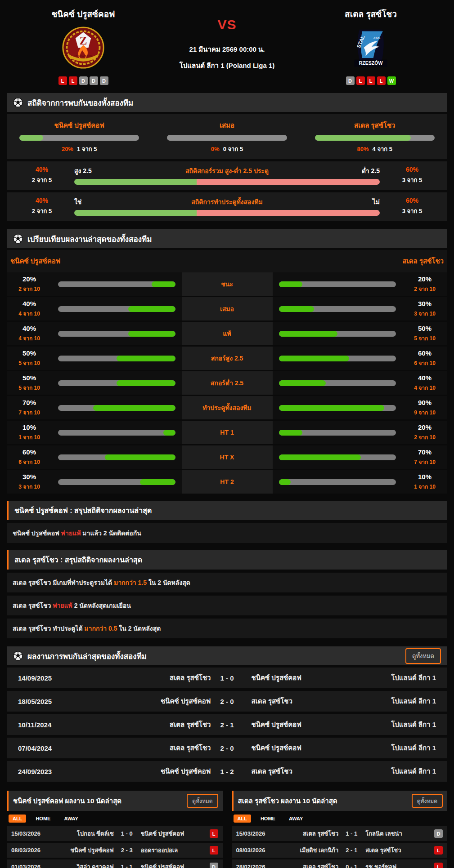 This screenshot has width=454, height=868. What do you see at coordinates (340, 864) in the screenshot?
I see `recent-match-row: 28/02/2026สเตล รุสซ์โชว0 - 1รุช ชอร์ซอฟL` at bounding box center [340, 864].